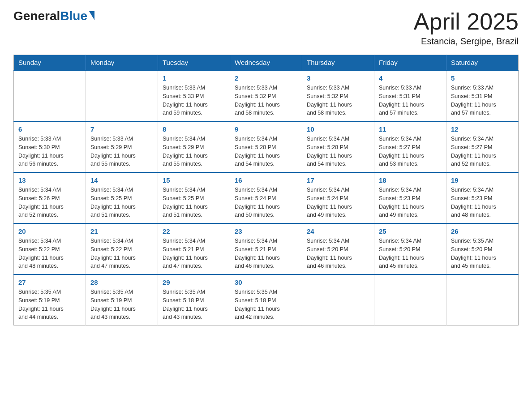 Image resolution: width=532 pixels, height=411 pixels. I want to click on calendar-cell: 19Sunrise: 5:34 AMSunset: 5:23 PMDayligh…, so click(483, 198).